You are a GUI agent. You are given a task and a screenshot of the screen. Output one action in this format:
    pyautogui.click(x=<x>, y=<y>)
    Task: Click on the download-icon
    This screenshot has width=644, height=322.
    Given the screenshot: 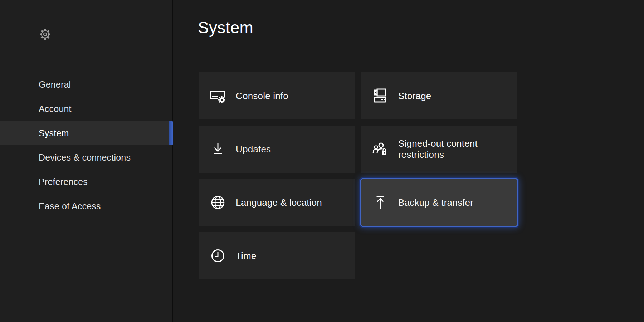 What is the action you would take?
    pyautogui.click(x=218, y=149)
    